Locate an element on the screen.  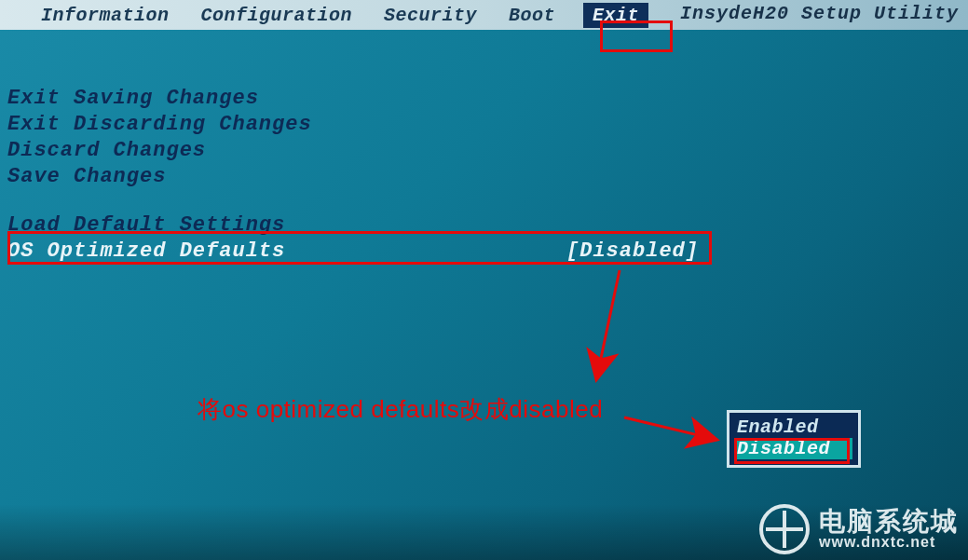
annotation-text: 将os optimized defaults改成disabled is located at coordinates (401, 410).